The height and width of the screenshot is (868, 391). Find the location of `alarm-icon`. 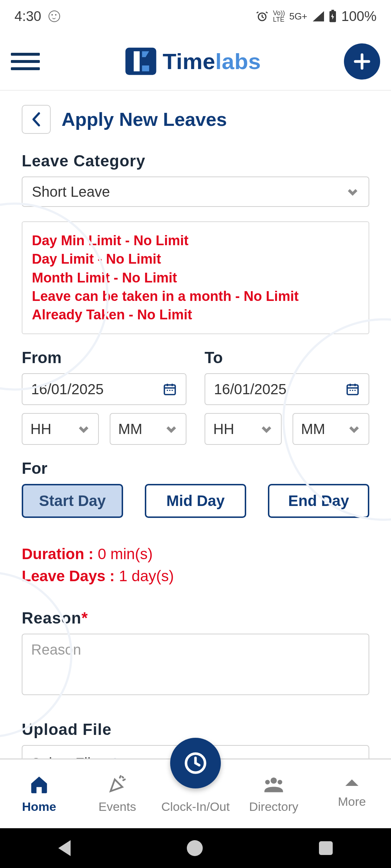

alarm-icon is located at coordinates (262, 16).